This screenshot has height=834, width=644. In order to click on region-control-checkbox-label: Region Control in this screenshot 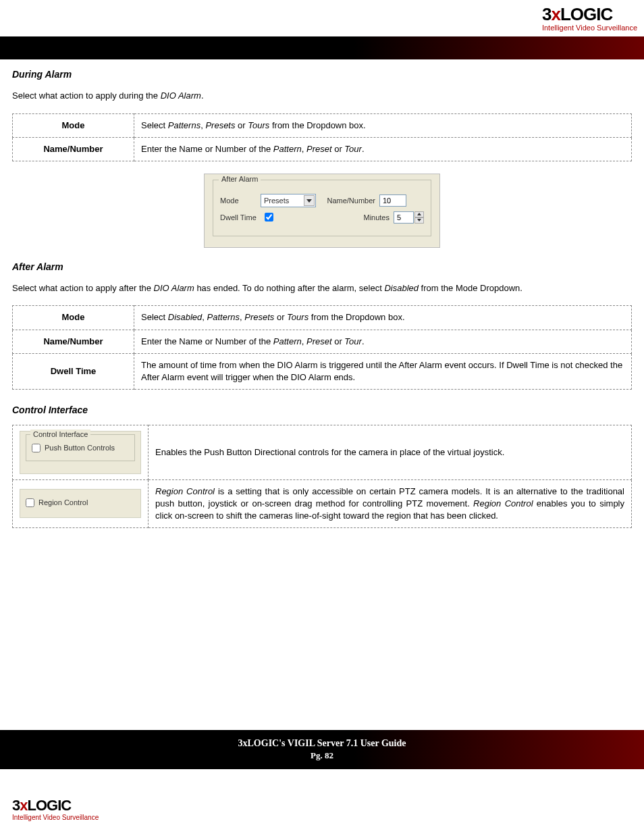, I will do `click(80, 502)`.